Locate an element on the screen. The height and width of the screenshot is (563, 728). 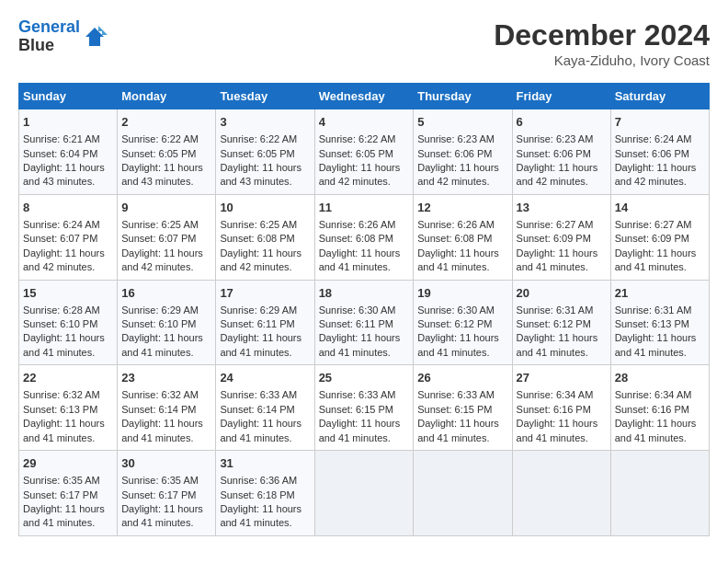
day-number: 19 is located at coordinates (462, 293).